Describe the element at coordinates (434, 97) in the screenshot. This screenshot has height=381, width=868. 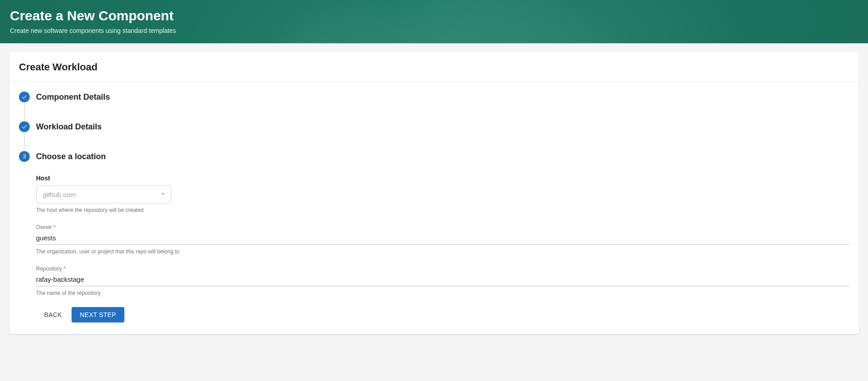
I see `step-component-details: Component Details` at that location.